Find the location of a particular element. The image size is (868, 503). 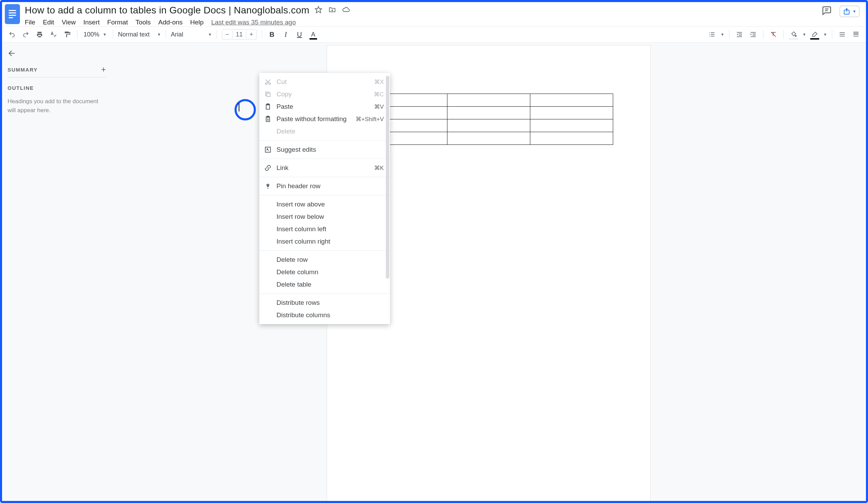

menu-file: File is located at coordinates (30, 22).